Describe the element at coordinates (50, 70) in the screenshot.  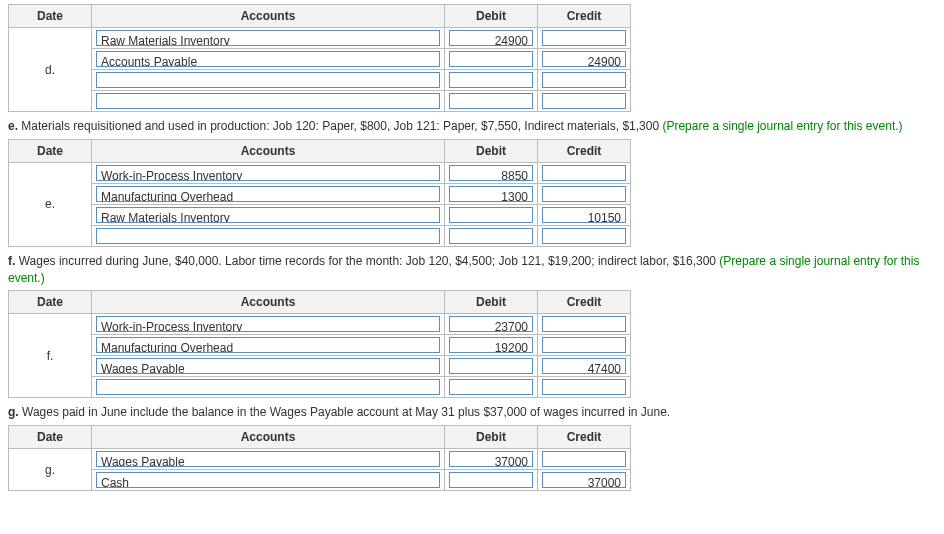
I see `date-label: d.` at that location.